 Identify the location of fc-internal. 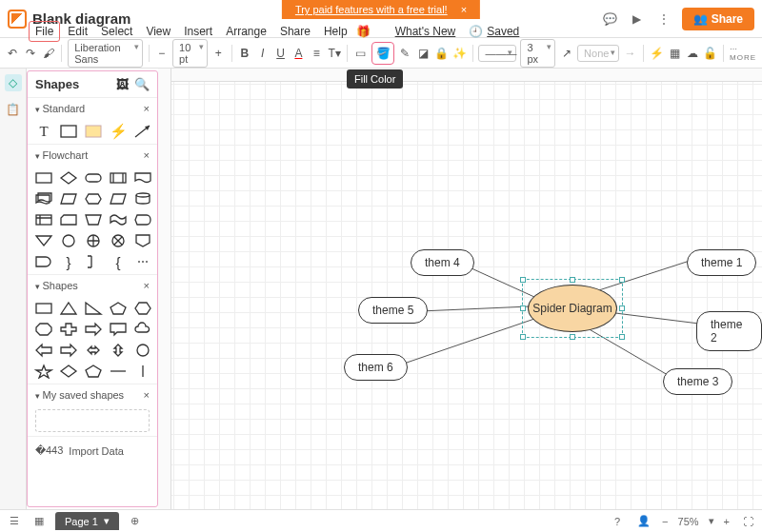
(44, 220).